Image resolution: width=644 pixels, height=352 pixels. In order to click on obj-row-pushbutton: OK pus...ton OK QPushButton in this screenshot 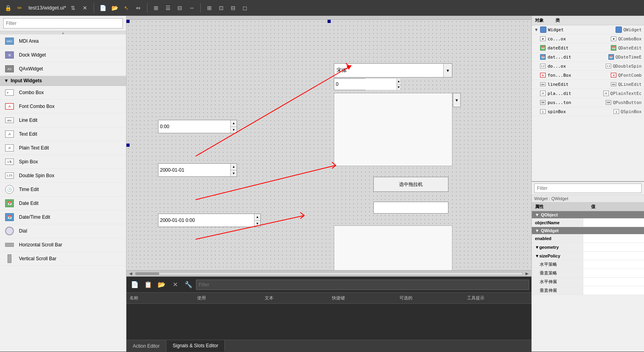, I will do `click(588, 103)`.